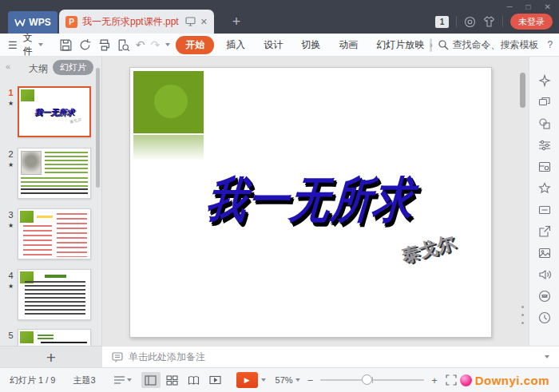 The image size is (559, 392). I want to click on file-menu: 文件, so click(28, 45).